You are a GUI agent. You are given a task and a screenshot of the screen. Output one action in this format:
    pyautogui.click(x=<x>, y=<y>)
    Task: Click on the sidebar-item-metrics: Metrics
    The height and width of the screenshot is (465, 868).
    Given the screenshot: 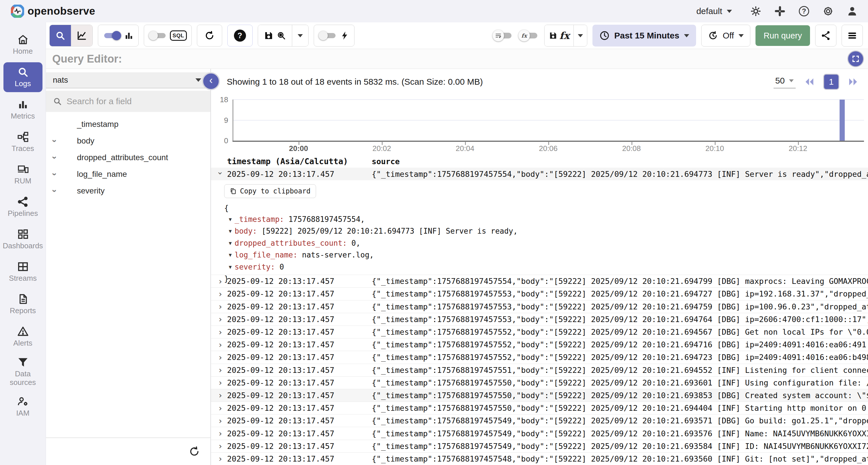 What is the action you would take?
    pyautogui.click(x=23, y=110)
    